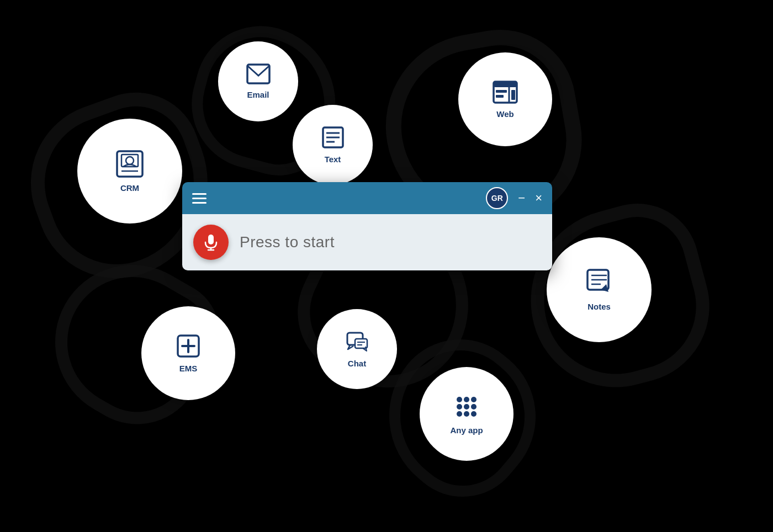 This screenshot has height=532, width=773. What do you see at coordinates (188, 353) in the screenshot?
I see `bubble-ems: EMS` at bounding box center [188, 353].